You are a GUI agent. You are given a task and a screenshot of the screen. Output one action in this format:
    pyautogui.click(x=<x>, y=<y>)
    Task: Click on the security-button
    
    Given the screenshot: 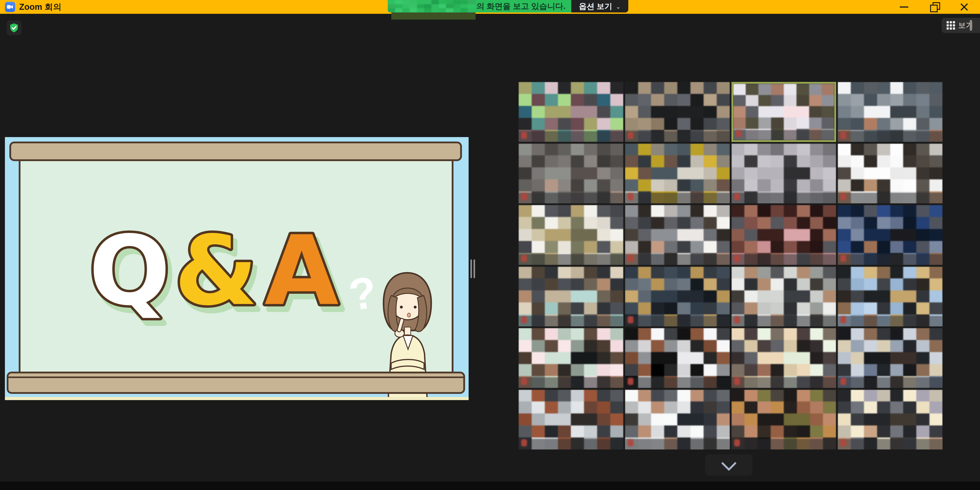 What is the action you would take?
    pyautogui.click(x=14, y=28)
    